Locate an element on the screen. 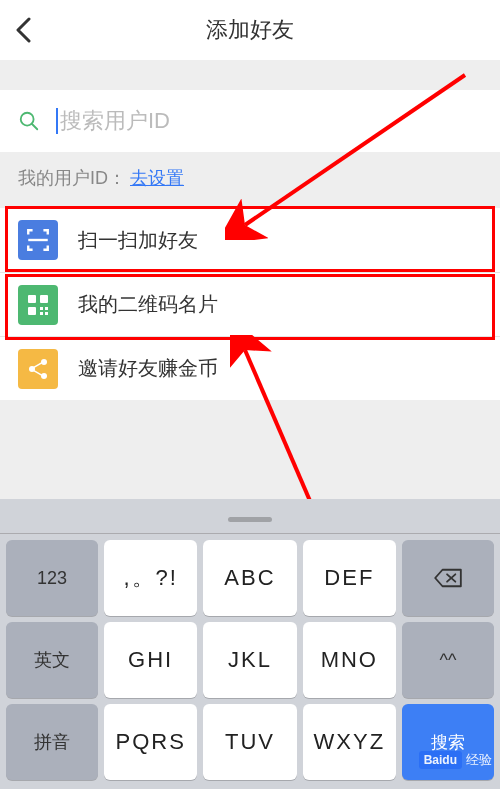 This screenshot has height=789, width=500. key-english: 英文 is located at coordinates (52, 660).